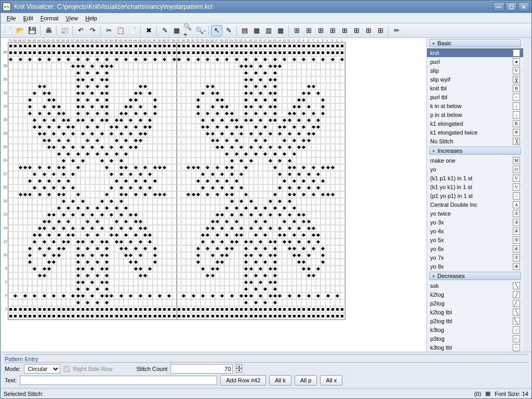  Describe the element at coordinates (201, 31) in the screenshot. I see `zoom-out-icon: 🔍-` at that location.